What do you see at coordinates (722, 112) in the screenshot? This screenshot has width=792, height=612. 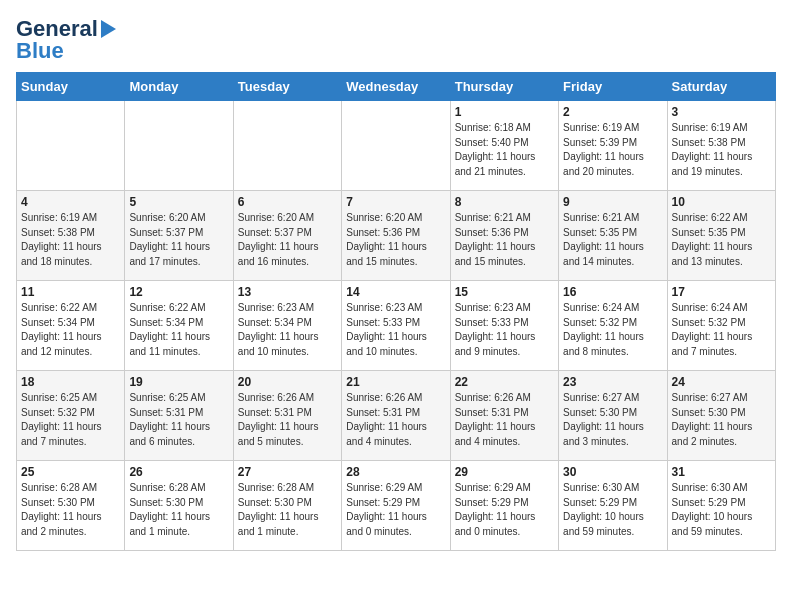 I see `day-number: 3` at bounding box center [722, 112].